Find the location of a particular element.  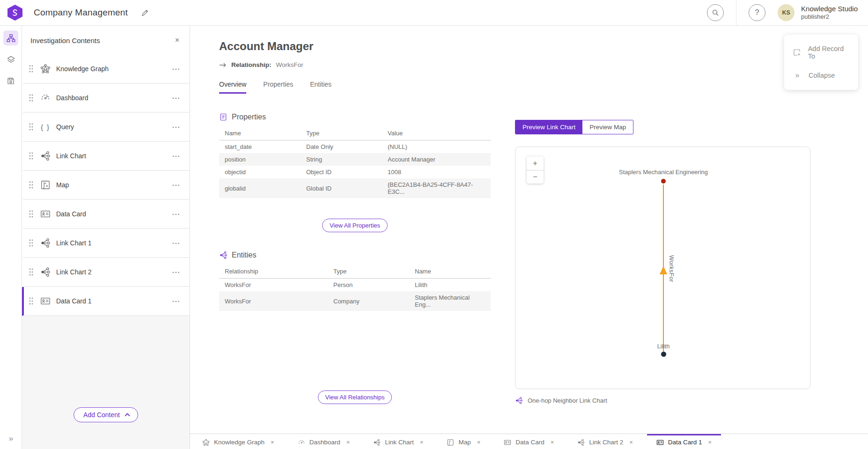

sidebar-item-label: Link Chart 2 is located at coordinates (74, 272).